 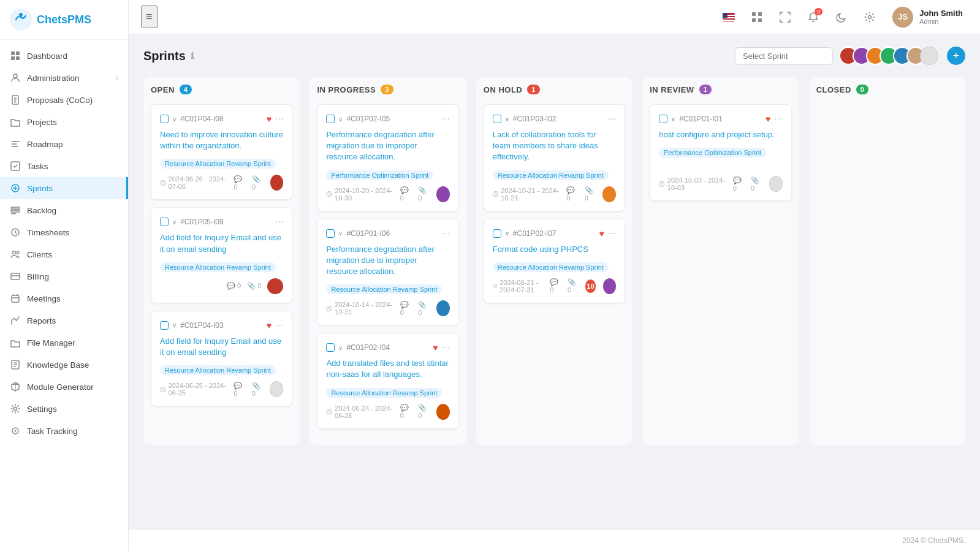 I want to click on card-c01p02-i05: ∨ #C01P02-I05 ··· Performance degradatio…, so click(x=387, y=158).